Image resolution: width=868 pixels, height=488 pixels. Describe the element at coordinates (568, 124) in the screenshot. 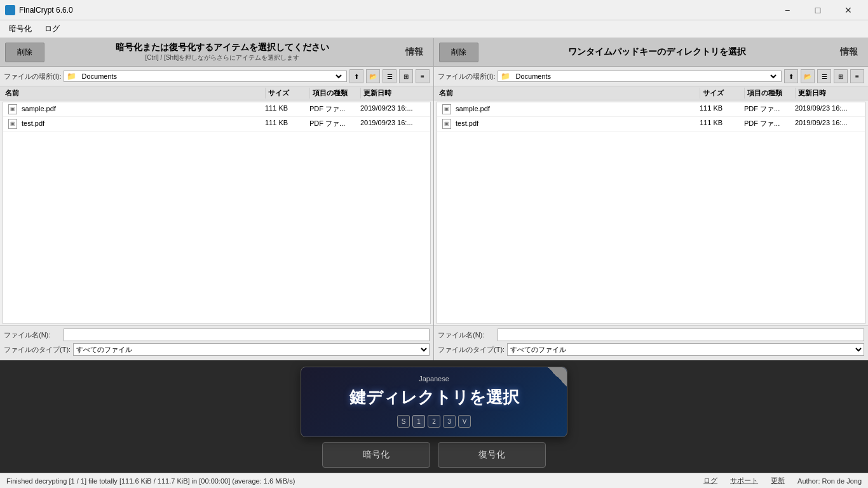

I see `right-file-name-1: ▣ test.pdf` at that location.